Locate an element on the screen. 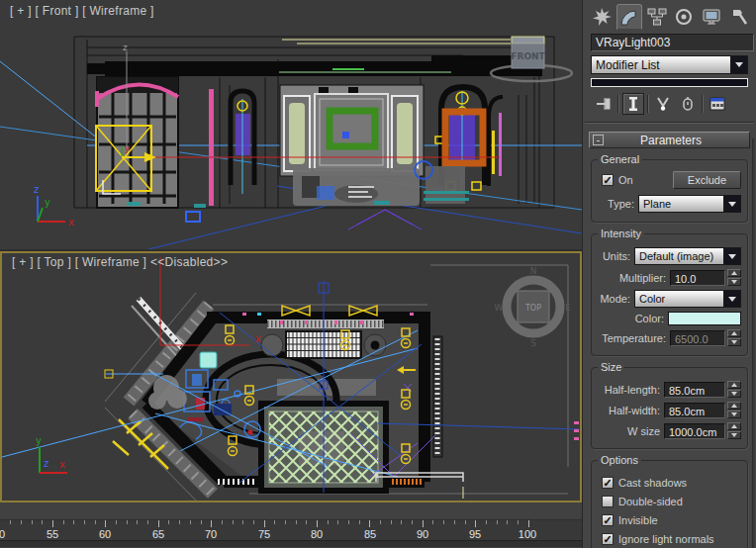 The image size is (756, 548). svg-text: E is located at coordinates (568, 308).